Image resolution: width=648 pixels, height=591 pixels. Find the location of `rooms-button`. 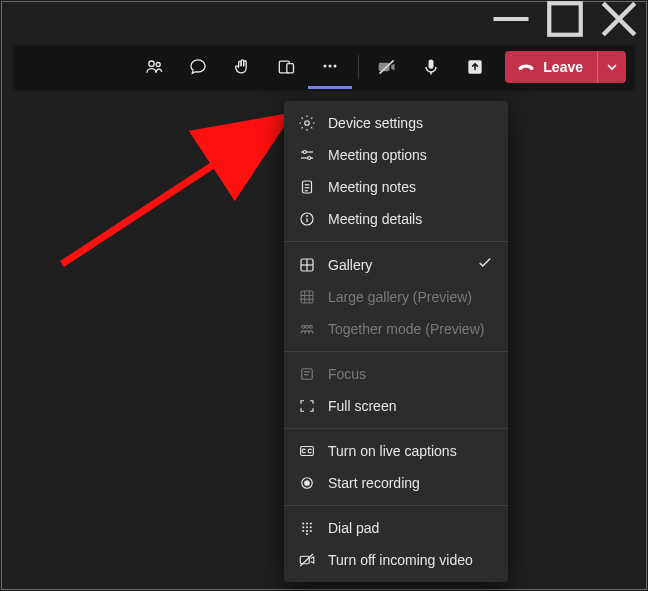

rooms-button is located at coordinates (286, 67).